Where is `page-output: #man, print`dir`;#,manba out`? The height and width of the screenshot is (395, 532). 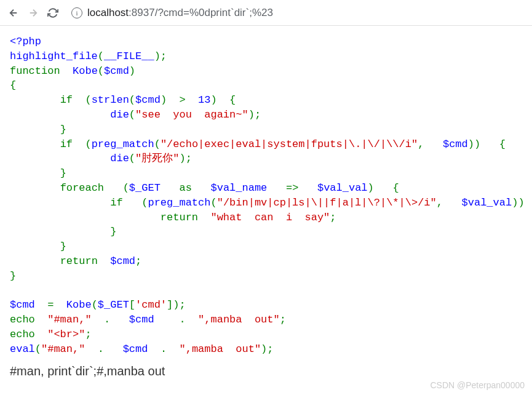
page-output: #man, print`dir`;#,manba out is located at coordinates (266, 372).